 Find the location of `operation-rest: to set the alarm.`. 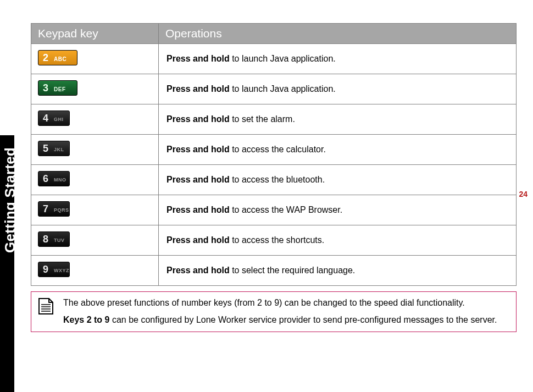

operation-rest: to set the alarm. is located at coordinates (263, 119).